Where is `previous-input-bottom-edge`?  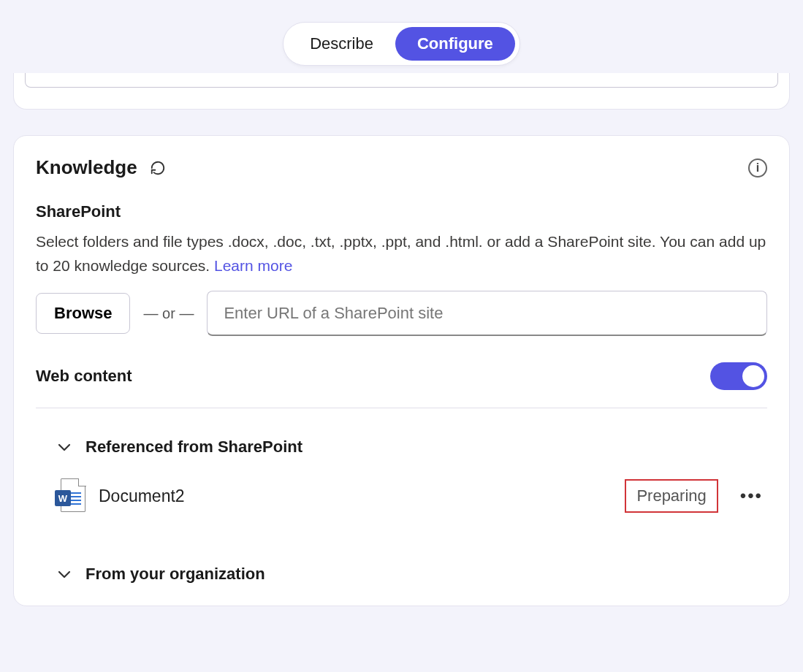
previous-input-bottom-edge is located at coordinates (402, 80).